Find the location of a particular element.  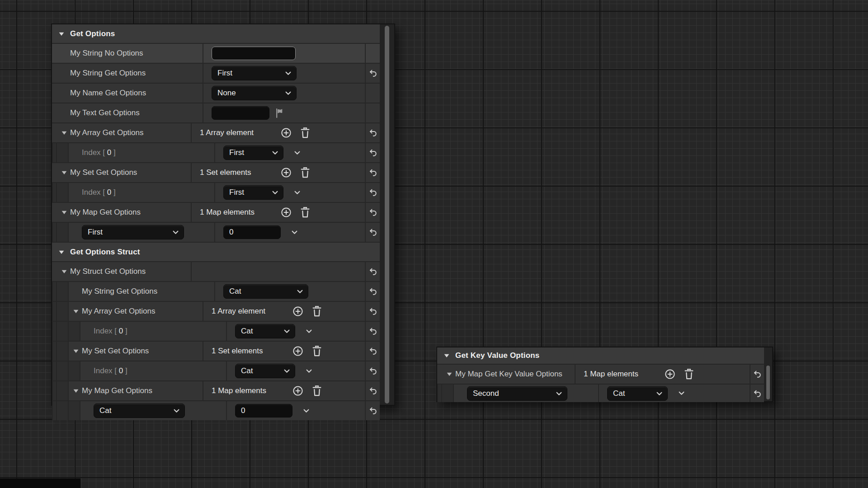

property-row: My Text Get Options is located at coordinates (216, 113).